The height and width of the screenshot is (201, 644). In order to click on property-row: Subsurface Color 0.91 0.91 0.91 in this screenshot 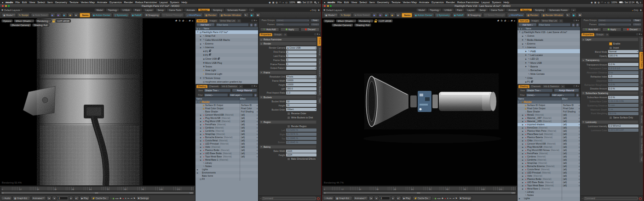, I will do `click(610, 102)`.